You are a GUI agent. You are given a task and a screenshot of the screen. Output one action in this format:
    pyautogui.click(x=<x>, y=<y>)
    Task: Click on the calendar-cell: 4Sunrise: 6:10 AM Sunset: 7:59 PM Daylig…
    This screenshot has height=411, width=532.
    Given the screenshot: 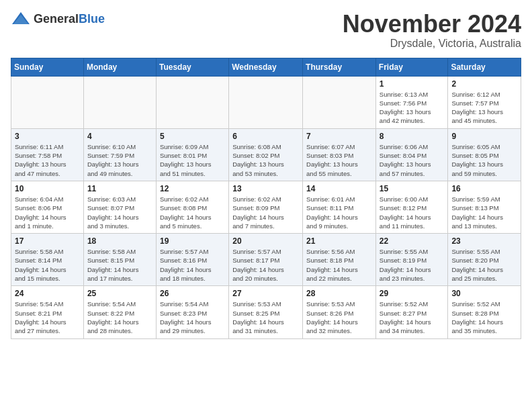 What is the action you would take?
    pyautogui.click(x=120, y=154)
    